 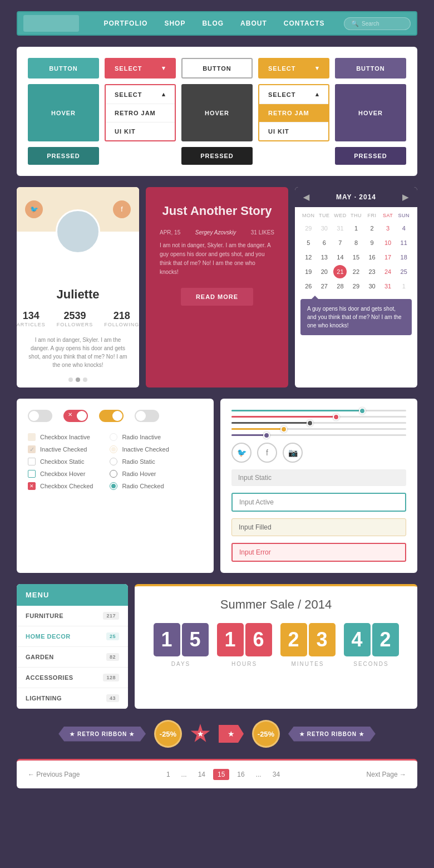 What do you see at coordinates (223, 774) in the screenshot?
I see `page-numbers: 1 ... 14 15 16 ... 34` at bounding box center [223, 774].